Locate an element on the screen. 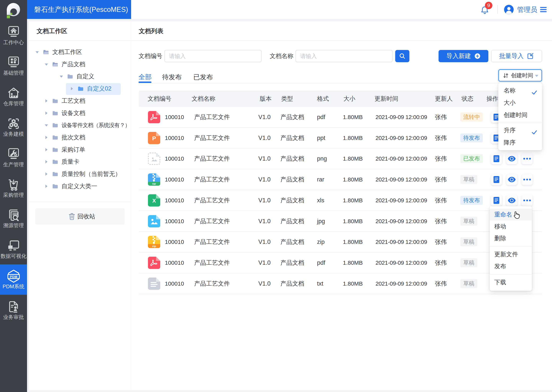  sort-option: 升序 is located at coordinates (520, 130).